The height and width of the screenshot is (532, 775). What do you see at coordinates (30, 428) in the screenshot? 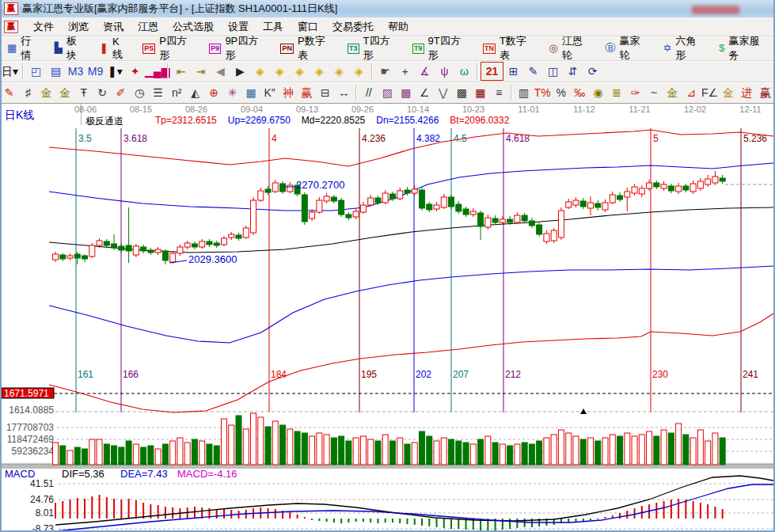
I see `volume-scale-label: 177708703` at bounding box center [30, 428].